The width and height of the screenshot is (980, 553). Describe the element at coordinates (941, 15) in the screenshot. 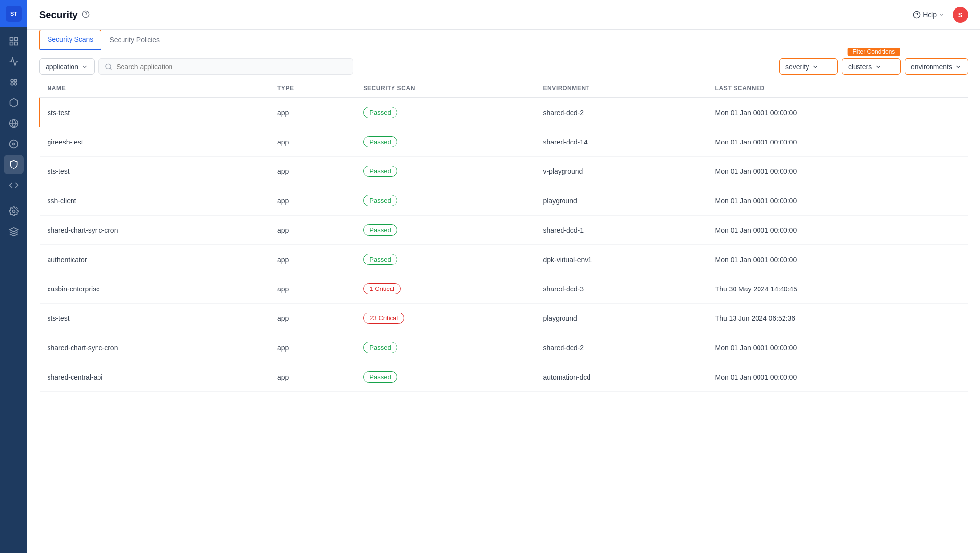

I see `header-right: Help S` at that location.